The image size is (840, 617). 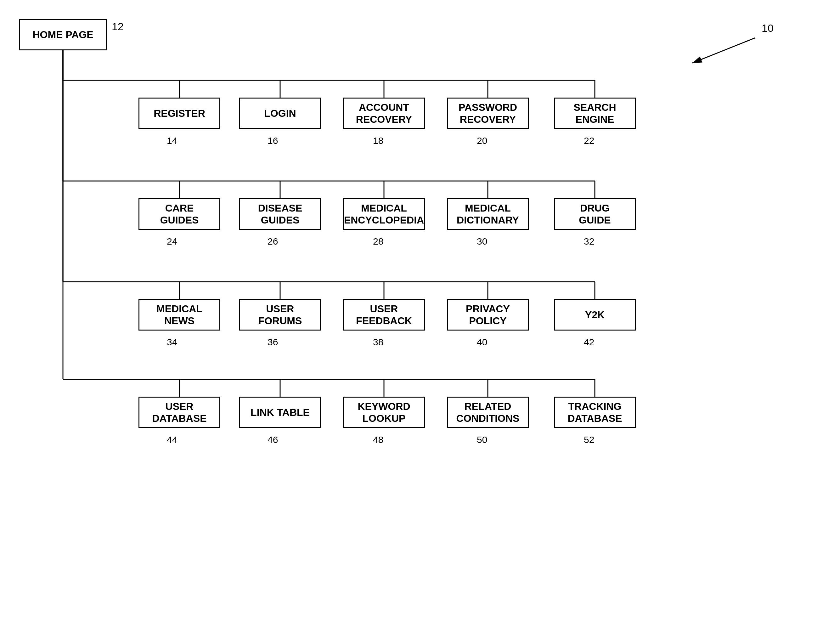 I want to click on node-user-feedback-label: USERFEEDBACK, so click(x=384, y=315).